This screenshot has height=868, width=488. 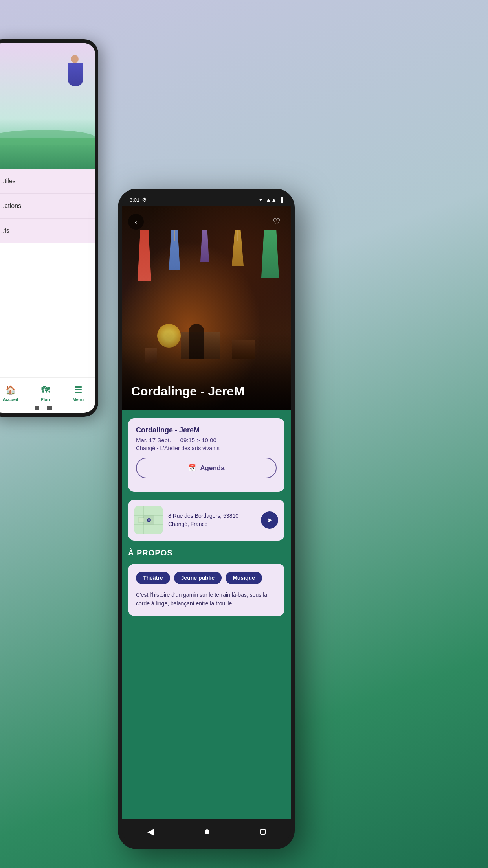 I want to click on address-line-1: 8 Rue des Bordagers, 53810, so click(x=212, y=516).